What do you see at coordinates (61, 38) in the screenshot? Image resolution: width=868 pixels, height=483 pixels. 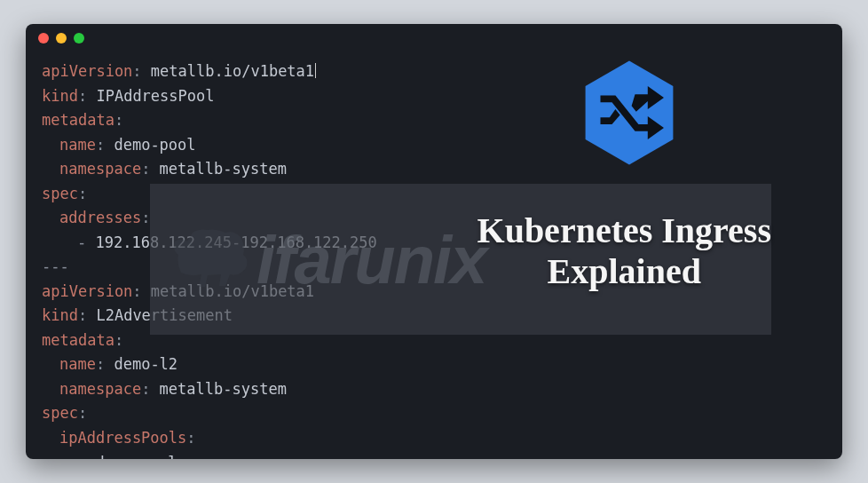 I see `minimize-icon` at bounding box center [61, 38].